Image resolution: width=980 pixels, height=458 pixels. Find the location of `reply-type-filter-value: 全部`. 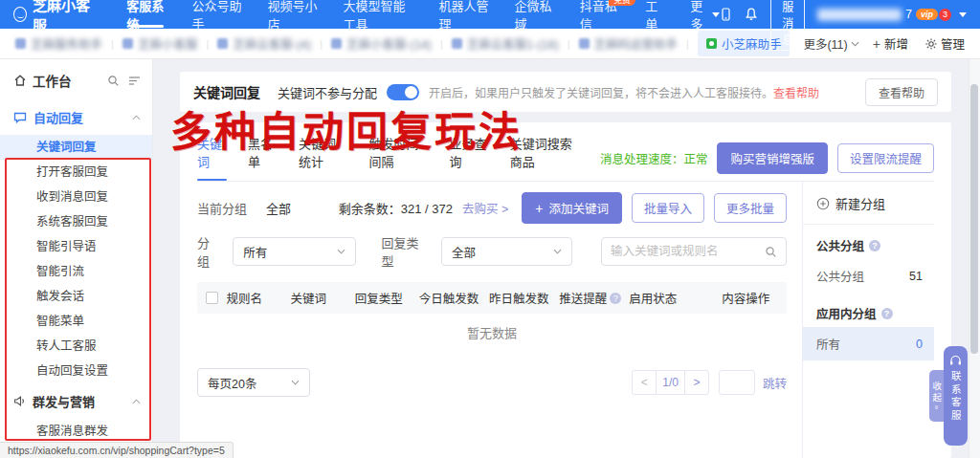

reply-type-filter-value: 全部 is located at coordinates (463, 252).